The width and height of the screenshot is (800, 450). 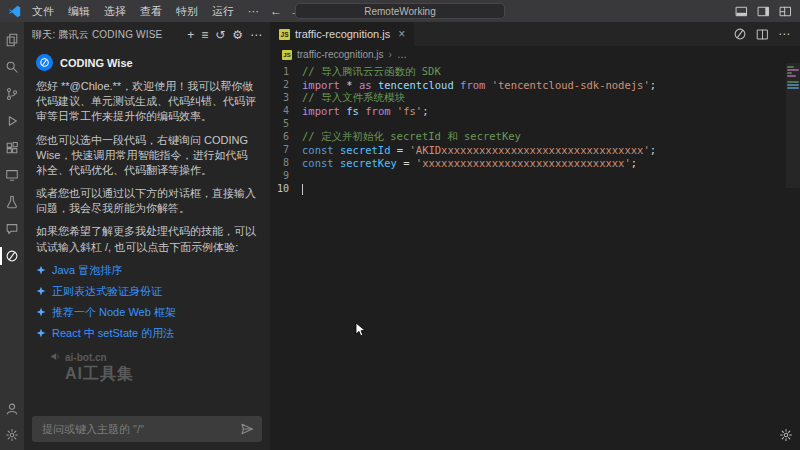 What do you see at coordinates (793, 256) in the screenshot?
I see `minimap` at bounding box center [793, 256].